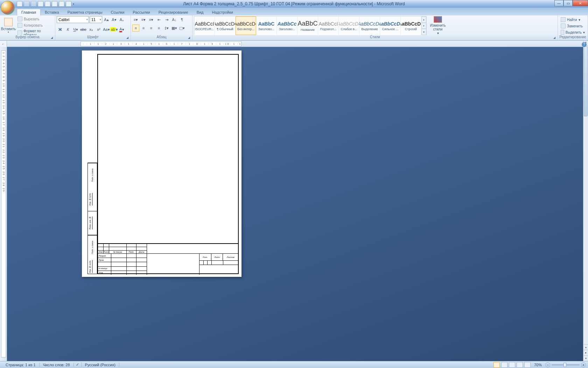 The width and height of the screenshot is (588, 368). I want to click on copy-button: Копировать, so click(35, 25).